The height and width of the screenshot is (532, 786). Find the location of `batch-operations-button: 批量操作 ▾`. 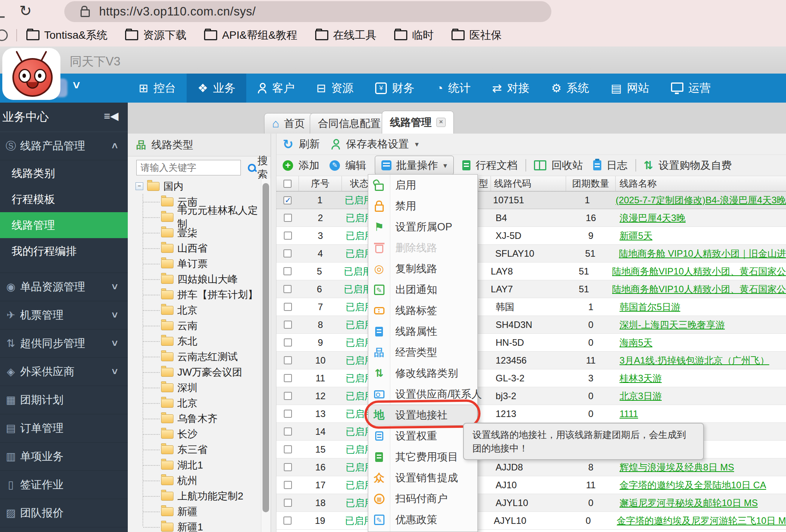

batch-operations-button: 批量操作 ▾ is located at coordinates (414, 165).